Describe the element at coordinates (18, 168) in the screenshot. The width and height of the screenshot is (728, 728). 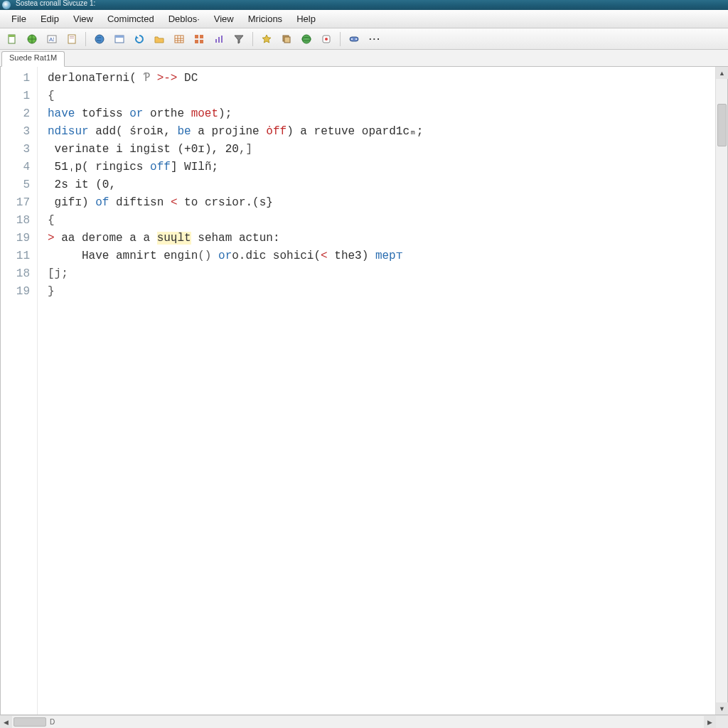
I see `line-number: 4` at that location.